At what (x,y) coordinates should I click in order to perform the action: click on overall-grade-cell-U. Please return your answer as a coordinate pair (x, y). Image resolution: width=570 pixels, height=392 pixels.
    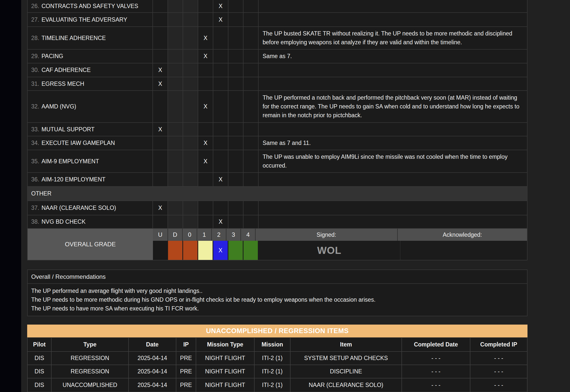
    Looking at the image, I should click on (160, 250).